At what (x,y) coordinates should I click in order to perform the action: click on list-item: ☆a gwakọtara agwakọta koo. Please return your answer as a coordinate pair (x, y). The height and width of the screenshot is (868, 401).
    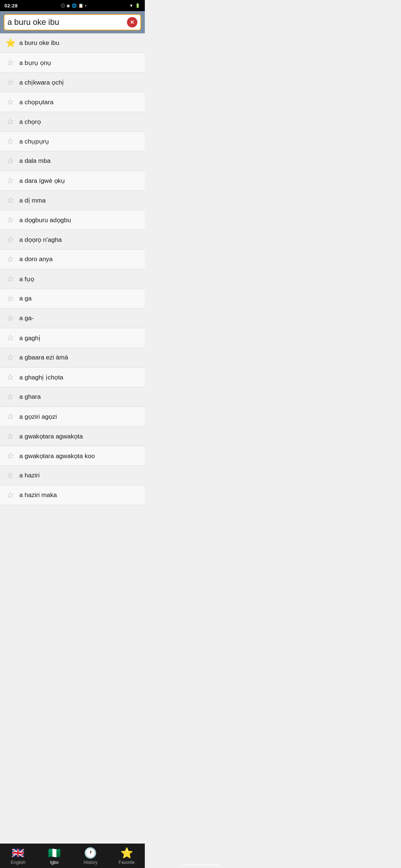
    Looking at the image, I should click on (72, 456).